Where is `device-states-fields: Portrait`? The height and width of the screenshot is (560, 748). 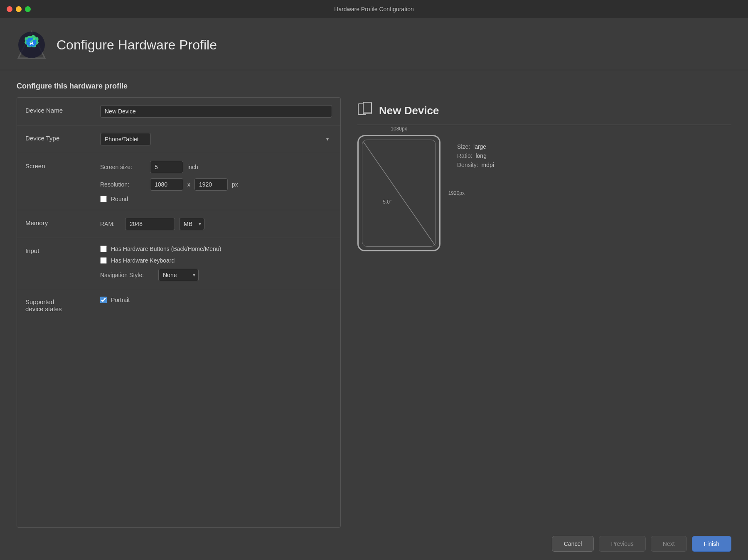 device-states-fields: Portrait is located at coordinates (216, 300).